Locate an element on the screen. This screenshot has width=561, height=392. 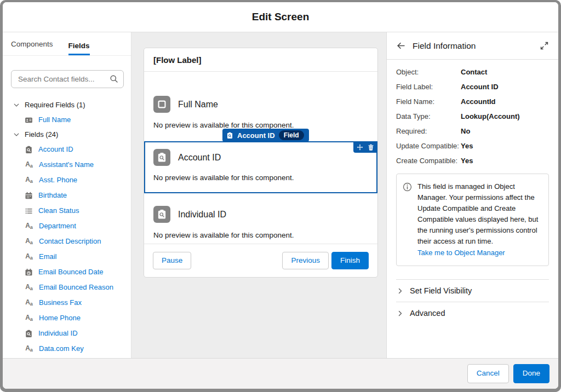
panel-title: Field Information is located at coordinates (444, 46).